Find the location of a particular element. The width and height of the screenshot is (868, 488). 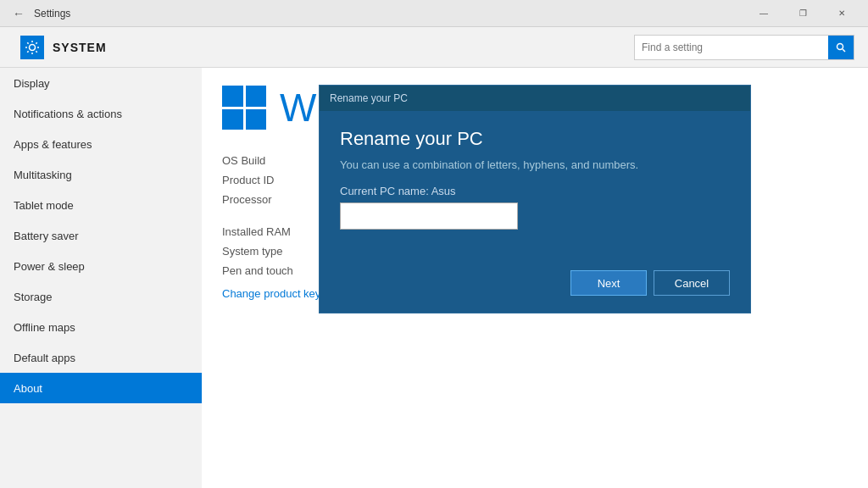

sidebar-item-storage: Storage is located at coordinates (101, 297).